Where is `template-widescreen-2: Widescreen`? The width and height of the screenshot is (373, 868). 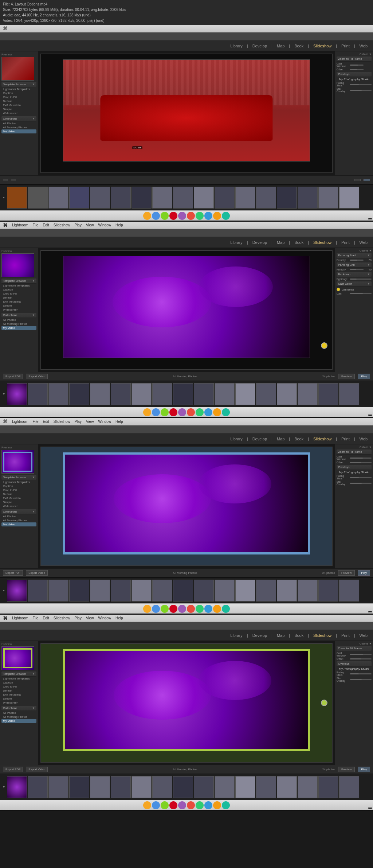 template-widescreen-2: Widescreen is located at coordinates (19, 310).